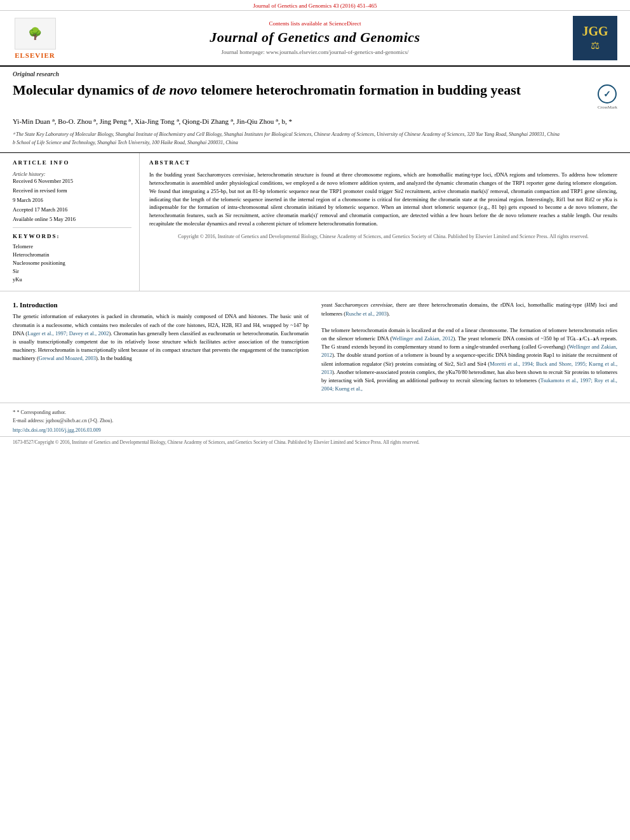 Image resolution: width=630 pixels, height=840 pixels. What do you see at coordinates (594, 31) in the screenshot?
I see `jgg-letters: JGG` at bounding box center [594, 31].